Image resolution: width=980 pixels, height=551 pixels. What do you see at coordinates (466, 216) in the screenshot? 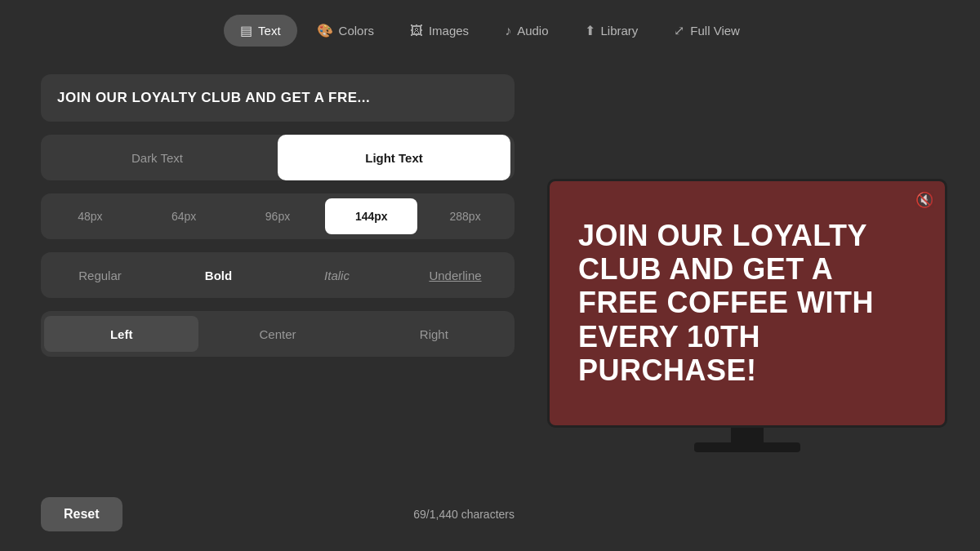
I see `size-288: 288px` at bounding box center [466, 216].